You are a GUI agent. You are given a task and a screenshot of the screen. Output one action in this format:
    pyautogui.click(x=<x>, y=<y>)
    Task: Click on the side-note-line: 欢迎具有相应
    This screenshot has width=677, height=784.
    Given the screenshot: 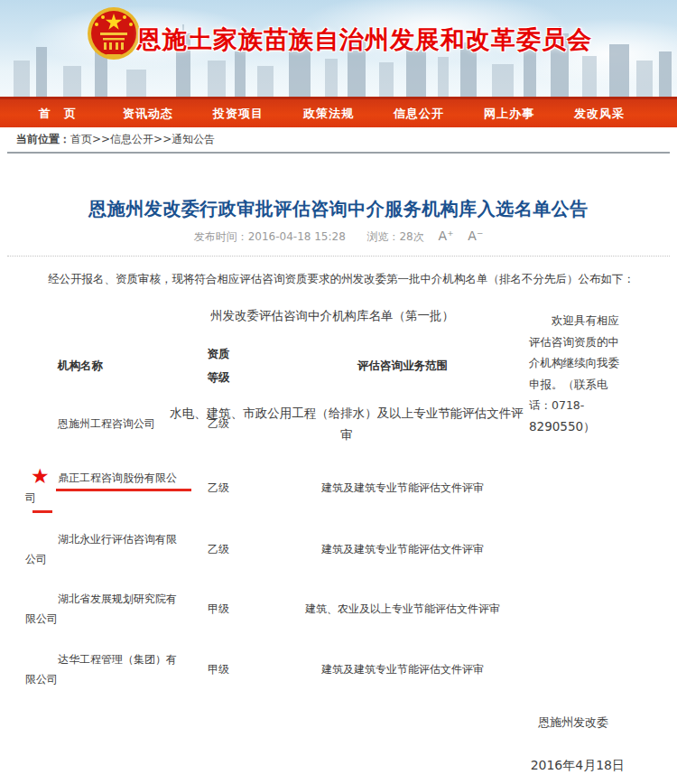 What is the action you would take?
    pyautogui.click(x=588, y=321)
    